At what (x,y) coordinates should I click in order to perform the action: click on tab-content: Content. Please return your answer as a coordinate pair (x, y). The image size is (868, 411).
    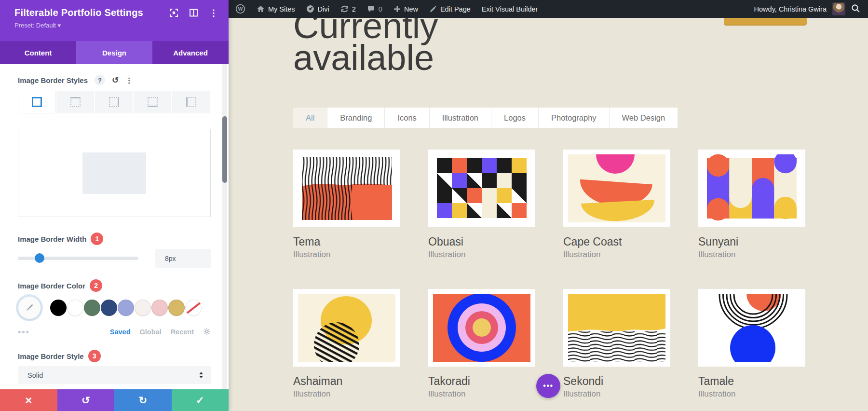
    Looking at the image, I should click on (38, 53).